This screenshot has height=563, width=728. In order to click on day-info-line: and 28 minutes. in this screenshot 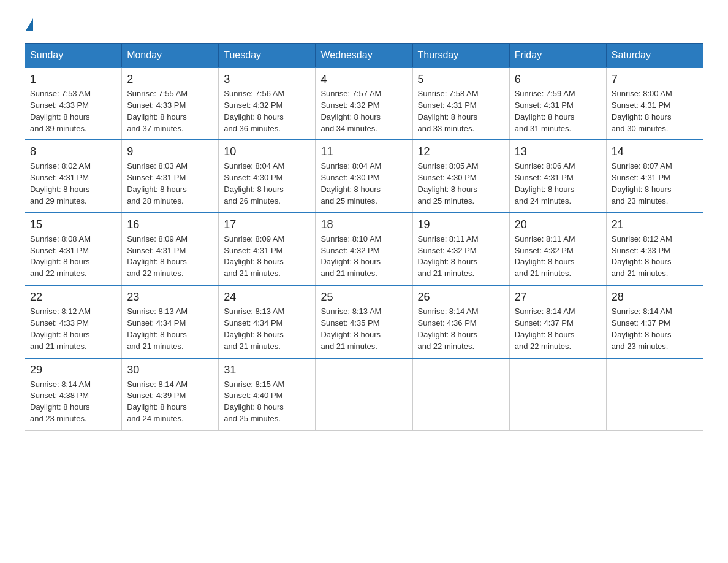, I will do `click(170, 201)`.